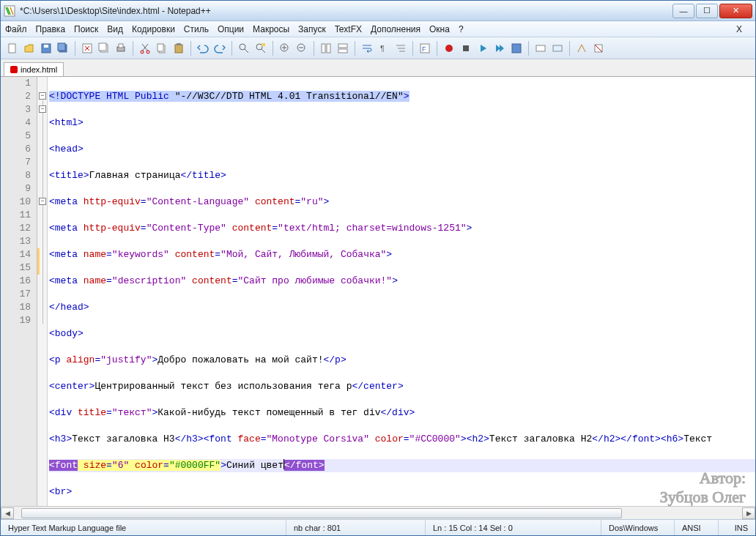 The width and height of the screenshot is (756, 536). What do you see at coordinates (120, 466) in the screenshot?
I see `token: "6"` at bounding box center [120, 466].